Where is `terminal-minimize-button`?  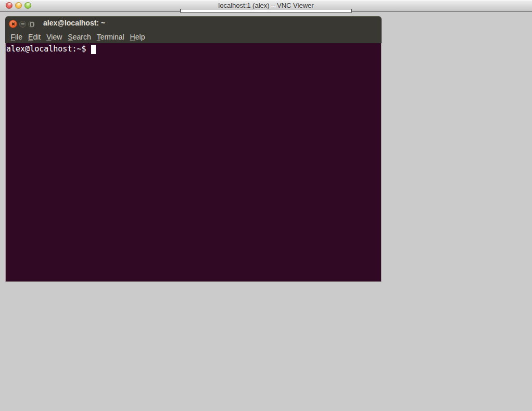
terminal-minimize-button is located at coordinates (23, 24).